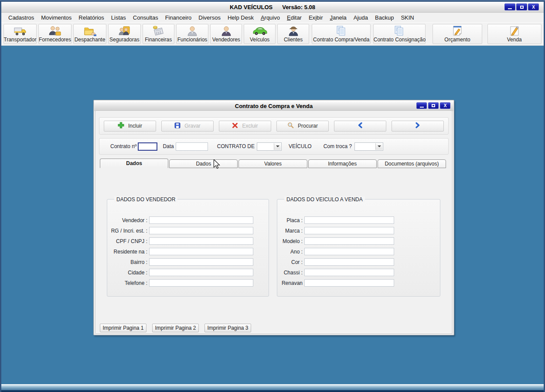 This screenshot has width=545, height=392. I want to click on insurers-icon, so click(124, 31).